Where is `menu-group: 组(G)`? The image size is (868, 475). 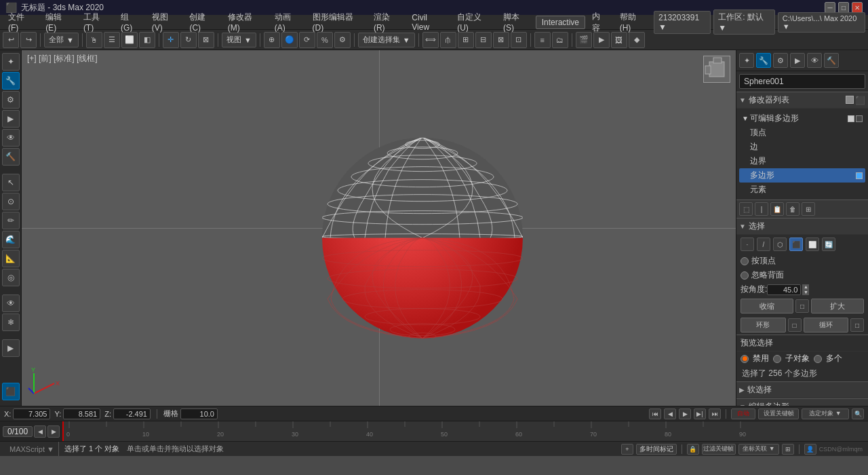
menu-group: 组(G) is located at coordinates (130, 22).